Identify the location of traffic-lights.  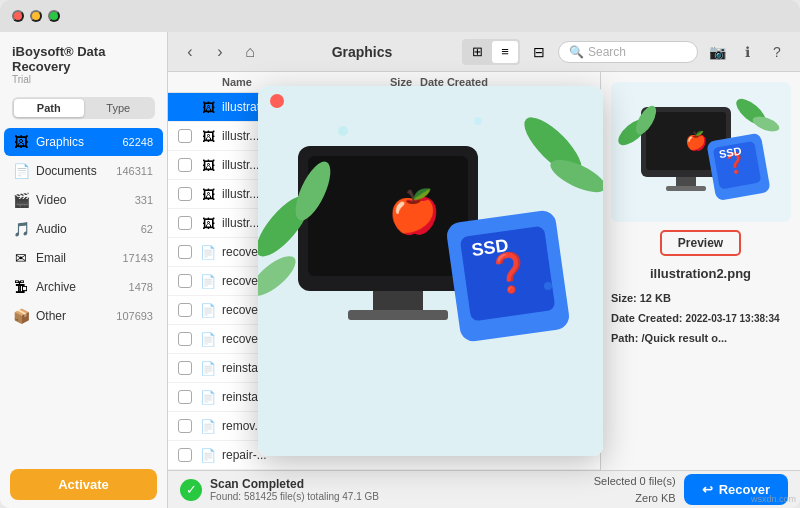
(36, 16).